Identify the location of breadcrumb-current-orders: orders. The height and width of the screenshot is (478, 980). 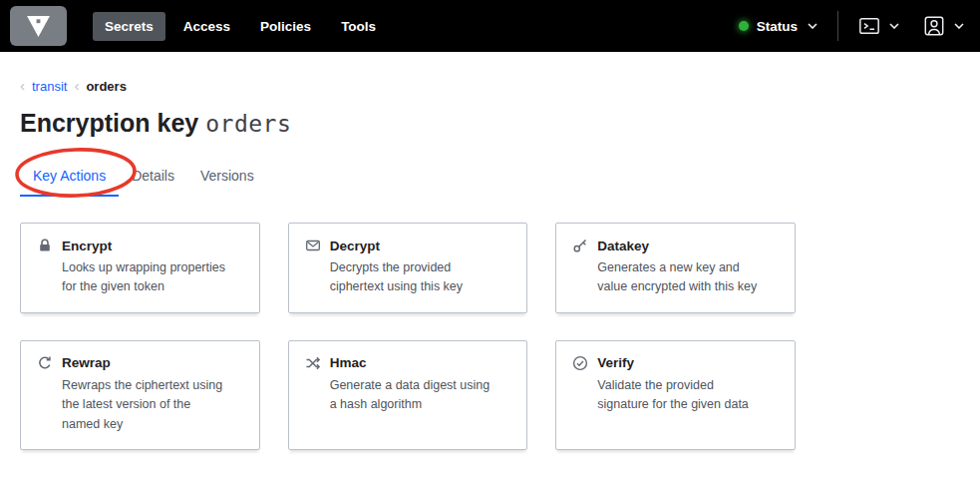
(106, 86).